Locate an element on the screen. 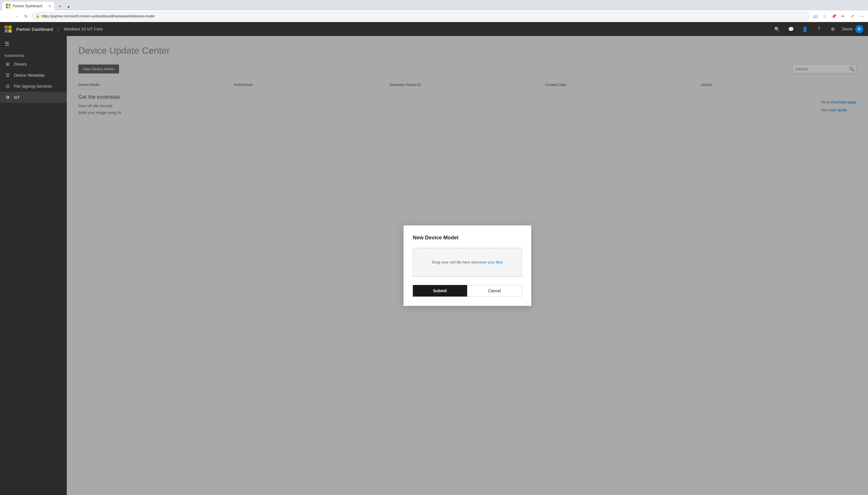 The image size is (868, 495). forward-button: → is located at coordinates (16, 16).